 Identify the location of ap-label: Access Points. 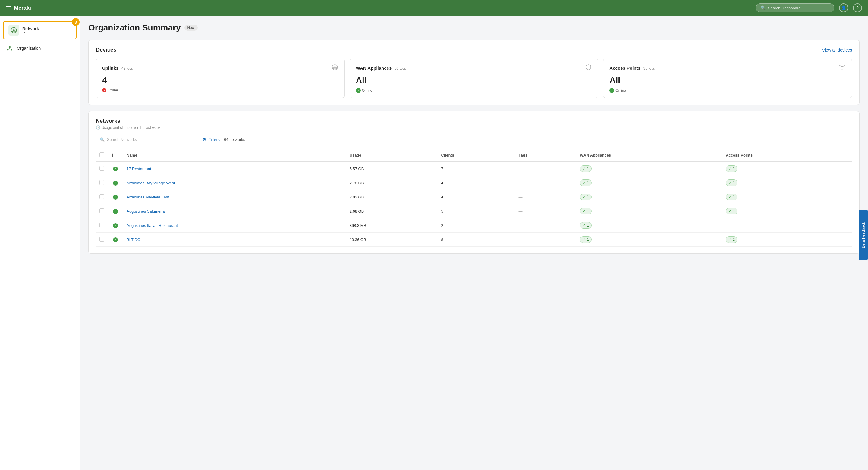
(625, 68).